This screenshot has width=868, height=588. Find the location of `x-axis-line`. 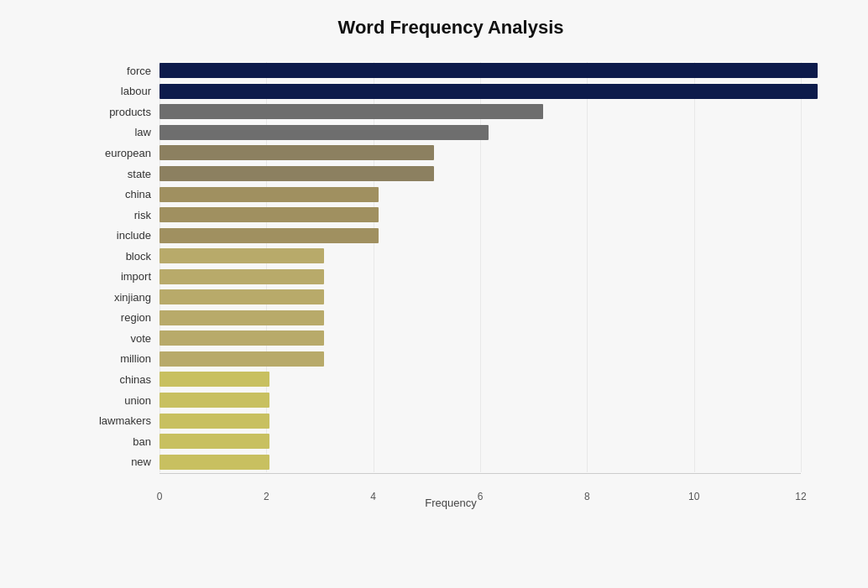

x-axis-line is located at coordinates (480, 473).